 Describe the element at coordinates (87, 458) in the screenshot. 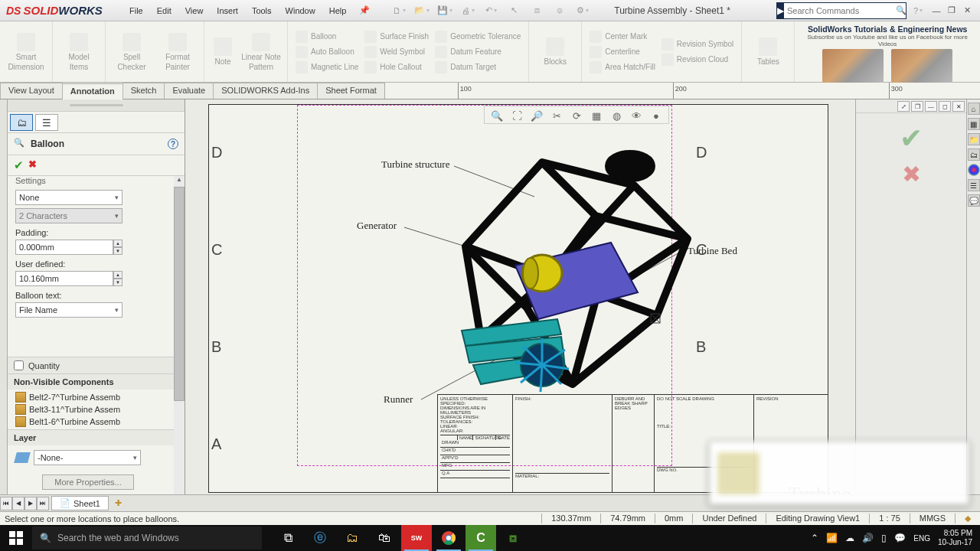

I see `layer-select: -None-▾` at that location.